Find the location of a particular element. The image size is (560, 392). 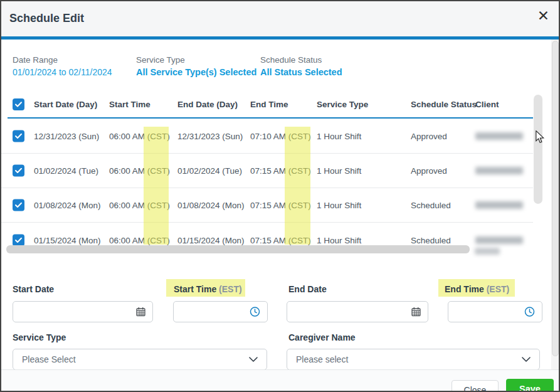

col-service-type: Service Type is located at coordinates (342, 104).